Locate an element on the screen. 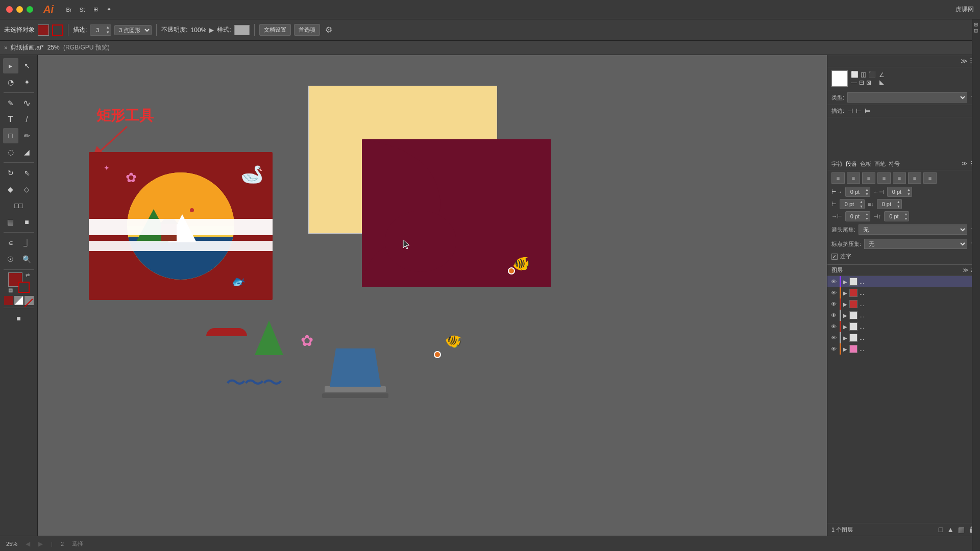 This screenshot has height=551, width=980. column-graph-tool: ▦ is located at coordinates (11, 222).